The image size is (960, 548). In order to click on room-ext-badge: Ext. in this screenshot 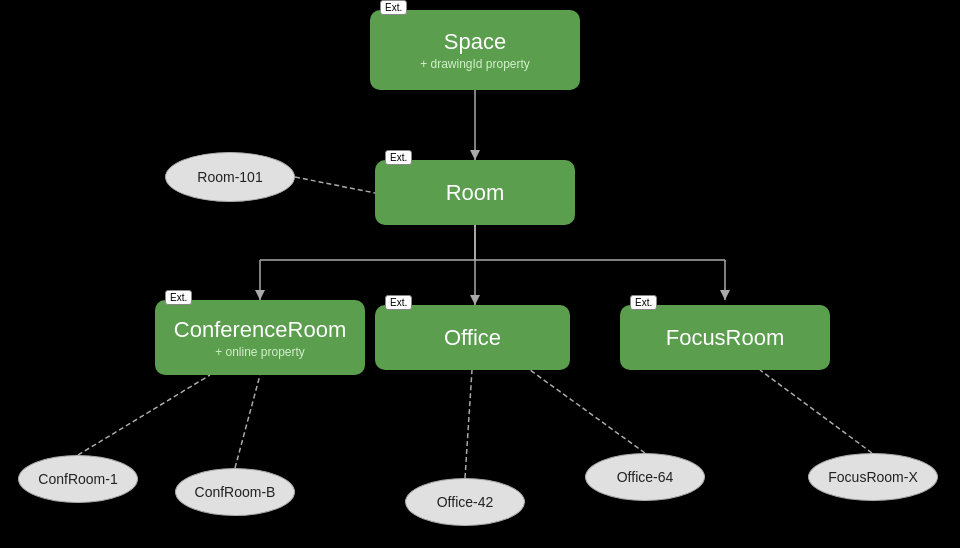, I will do `click(398, 158)`.